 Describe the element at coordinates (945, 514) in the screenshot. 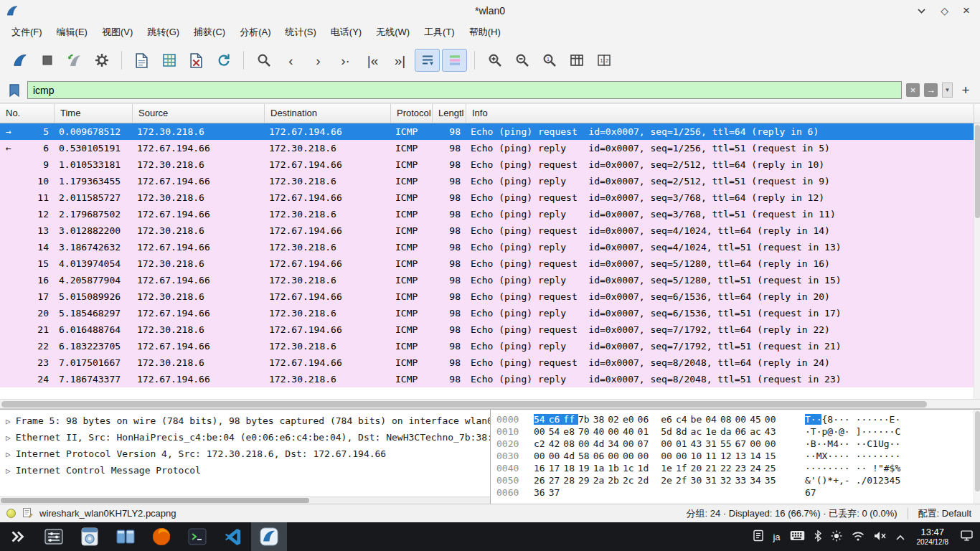

I see `profile-label: 配置: Default` at that location.